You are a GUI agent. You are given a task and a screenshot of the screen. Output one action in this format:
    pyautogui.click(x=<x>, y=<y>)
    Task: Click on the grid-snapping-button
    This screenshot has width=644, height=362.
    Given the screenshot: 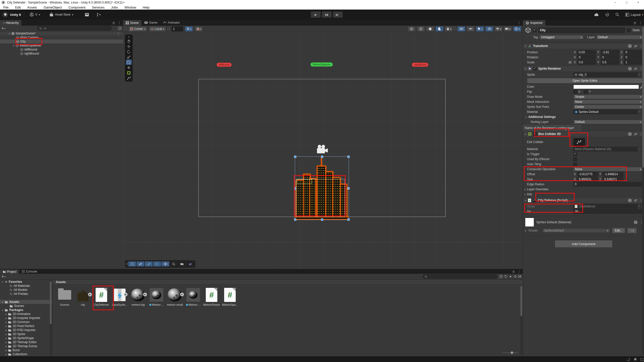 What is the action you would take?
    pyautogui.click(x=199, y=29)
    